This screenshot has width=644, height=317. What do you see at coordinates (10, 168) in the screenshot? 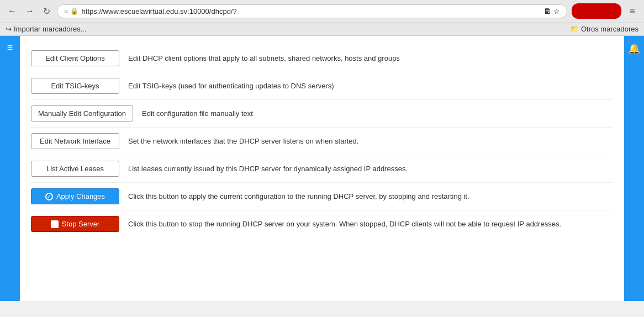
I see `left-sidebar-button: ≡` at bounding box center [10, 168].